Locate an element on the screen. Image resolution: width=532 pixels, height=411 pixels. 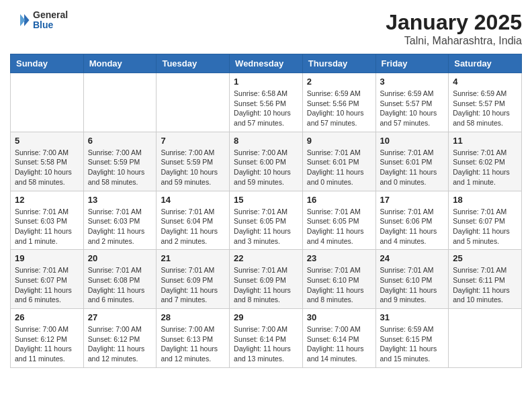
calendar-cell: 8Sunrise: 7:00 AMSunset: 6:00 PMDaylight… is located at coordinates (266, 161).